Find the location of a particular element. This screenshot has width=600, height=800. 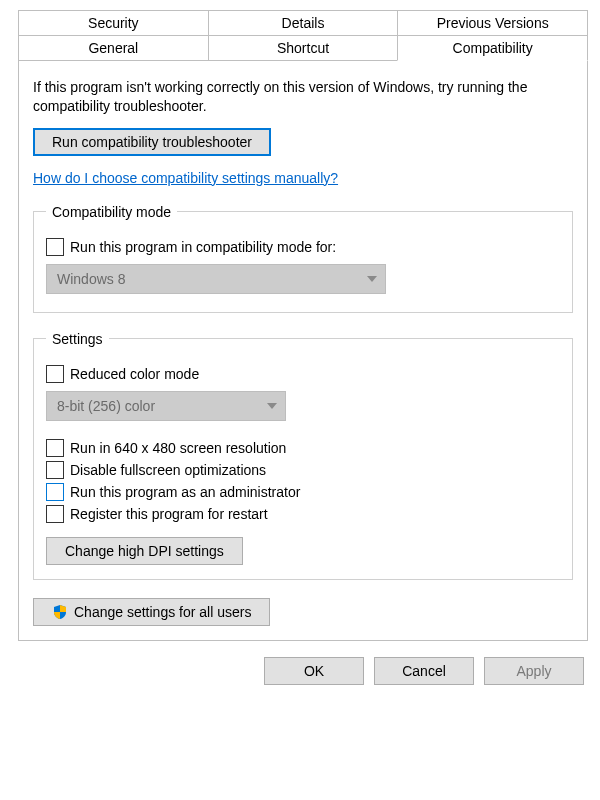

tab-general: General is located at coordinates (114, 48).